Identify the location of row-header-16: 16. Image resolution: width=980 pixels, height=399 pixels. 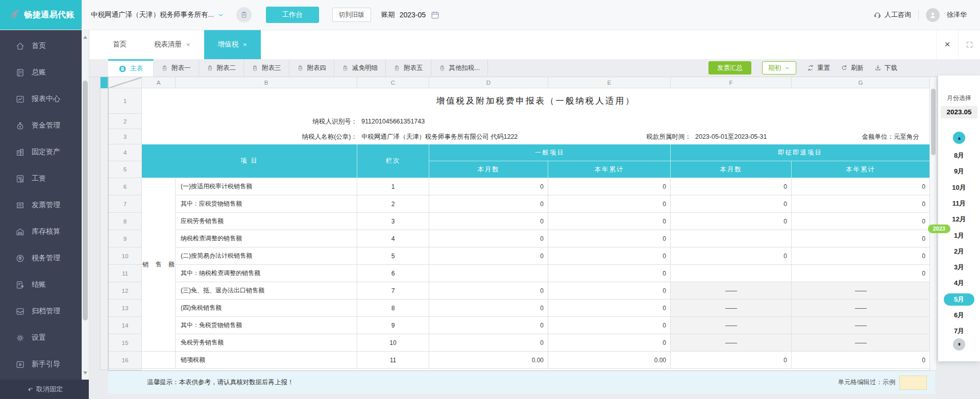
(126, 360).